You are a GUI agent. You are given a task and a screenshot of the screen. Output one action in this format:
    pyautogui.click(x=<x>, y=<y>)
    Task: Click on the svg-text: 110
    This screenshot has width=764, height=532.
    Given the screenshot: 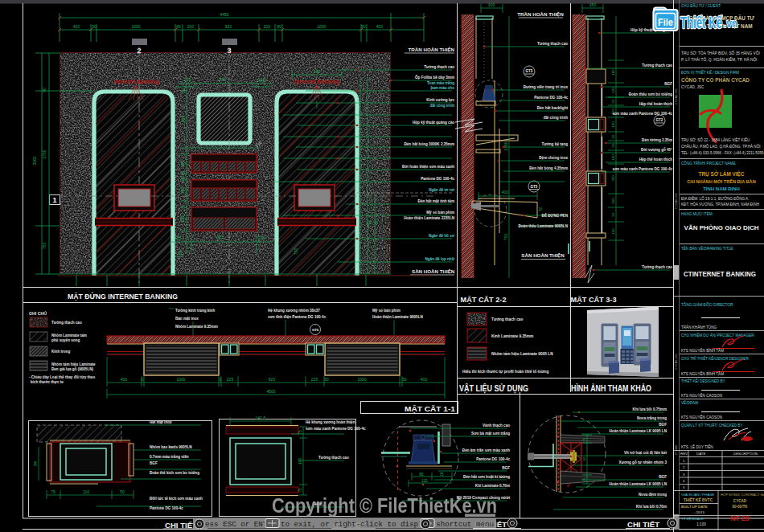 What is the action you would take?
    pyautogui.click(x=86, y=492)
    